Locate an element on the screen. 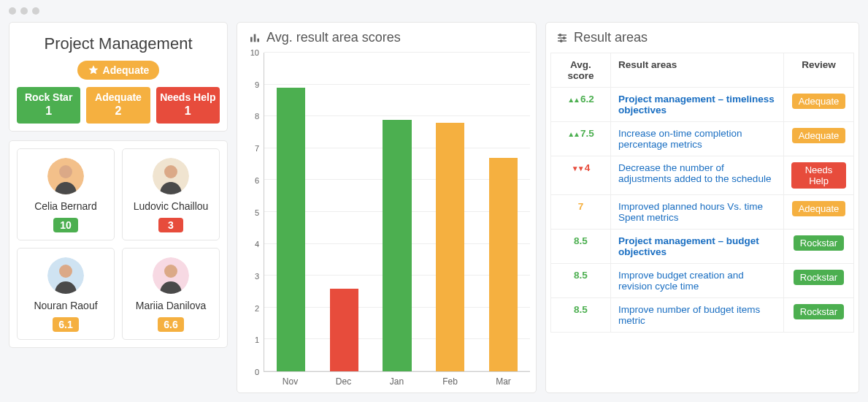 This screenshot has width=868, height=402. col-avg-score: Avg. score is located at coordinates (581, 70).